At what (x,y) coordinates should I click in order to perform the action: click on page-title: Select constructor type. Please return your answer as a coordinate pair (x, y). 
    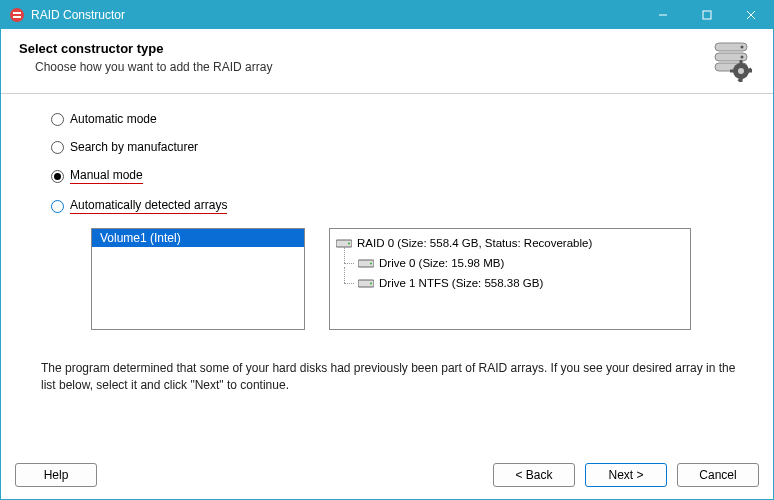
    Looking at the image, I should click on (365, 48).